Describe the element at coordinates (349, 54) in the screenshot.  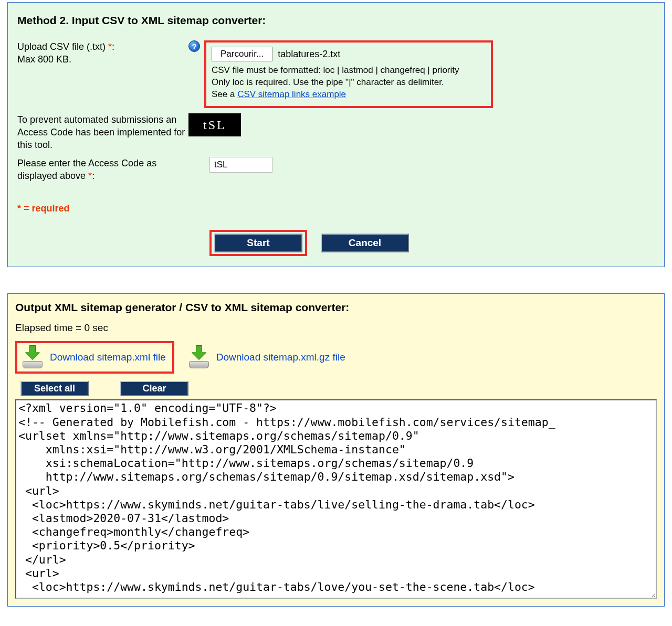
I see `file-picker: Parcourir... tablatures-2.txt` at that location.